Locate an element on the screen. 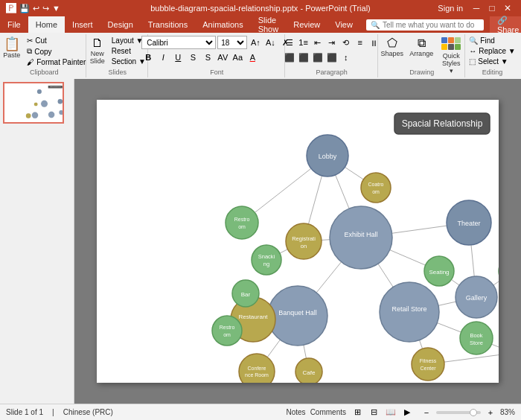 This screenshot has width=521, height=420. lobby-label: Lobby is located at coordinates (327, 156).